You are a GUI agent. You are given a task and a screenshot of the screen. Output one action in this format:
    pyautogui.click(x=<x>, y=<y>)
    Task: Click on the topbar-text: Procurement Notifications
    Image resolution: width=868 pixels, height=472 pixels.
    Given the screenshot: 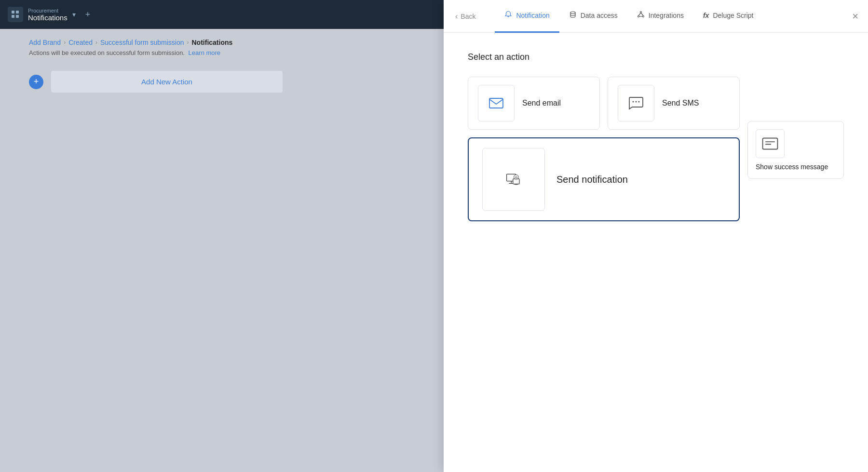 What is the action you would take?
    pyautogui.click(x=48, y=14)
    